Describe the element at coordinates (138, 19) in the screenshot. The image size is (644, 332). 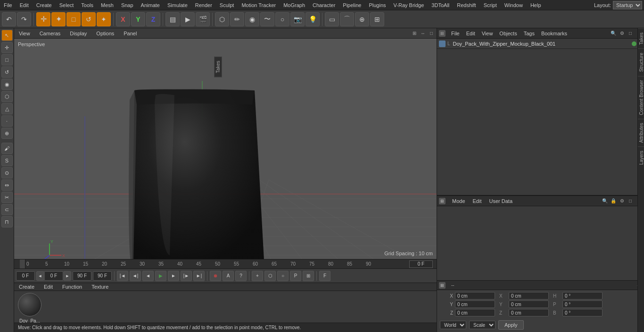
I see `y-axis-button: Y` at that location.